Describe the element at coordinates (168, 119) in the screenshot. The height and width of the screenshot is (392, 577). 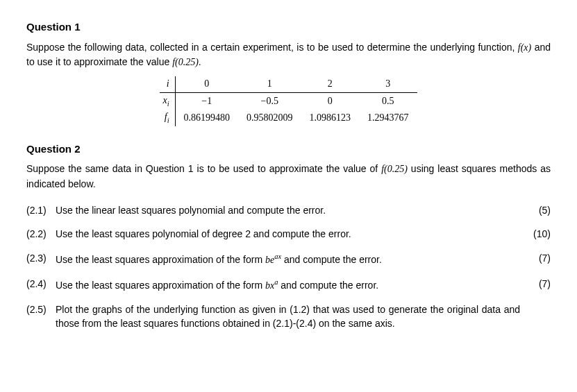
I see `row-f-sub: i` at that location.